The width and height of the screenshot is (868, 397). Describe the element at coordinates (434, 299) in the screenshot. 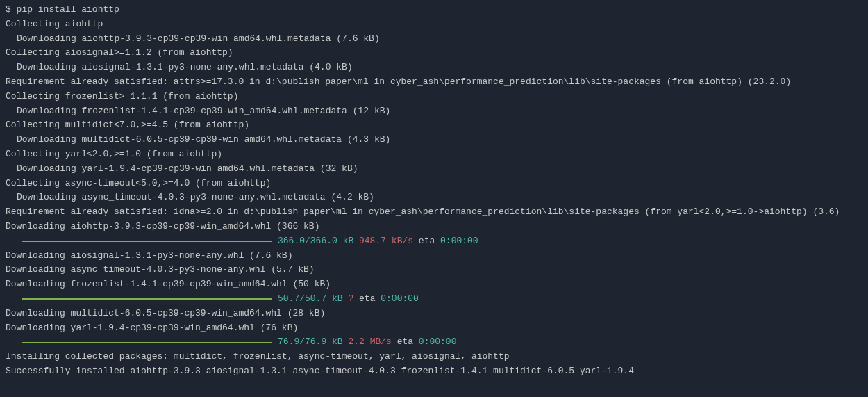

I see `progress-line: 50.7/50.7 kB ? eta 0:00:00` at that location.